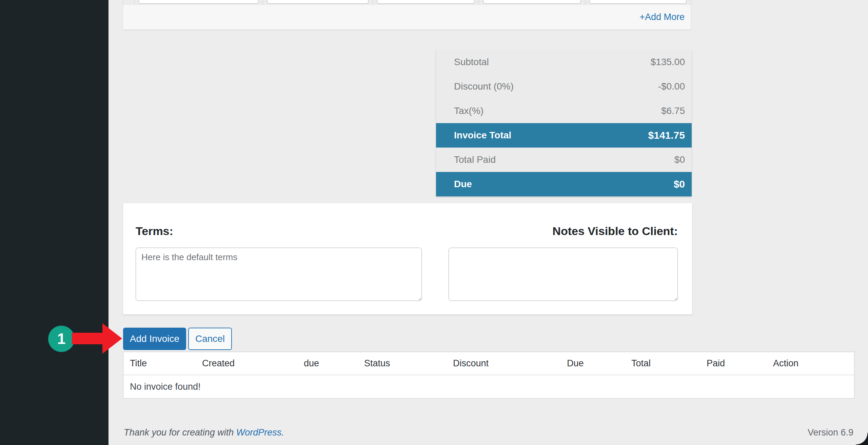 The image size is (868, 445). Describe the element at coordinates (463, 184) in the screenshot. I see `totals-label: Due` at that location.